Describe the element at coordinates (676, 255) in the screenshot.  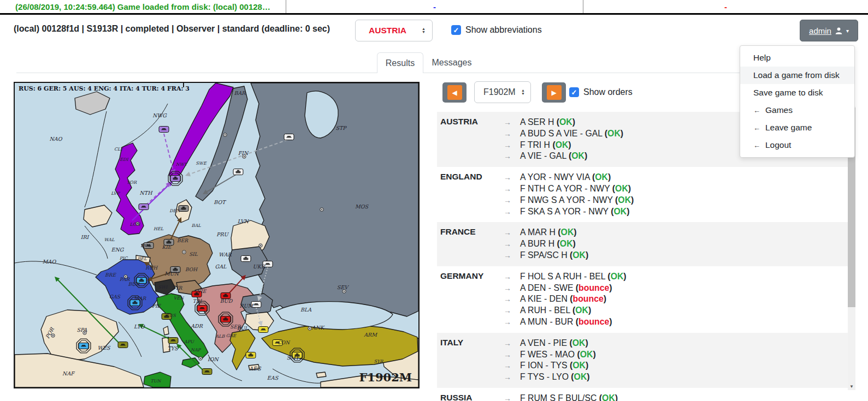
I see `order-row: →F SPA/SC H (OK)` at that location.